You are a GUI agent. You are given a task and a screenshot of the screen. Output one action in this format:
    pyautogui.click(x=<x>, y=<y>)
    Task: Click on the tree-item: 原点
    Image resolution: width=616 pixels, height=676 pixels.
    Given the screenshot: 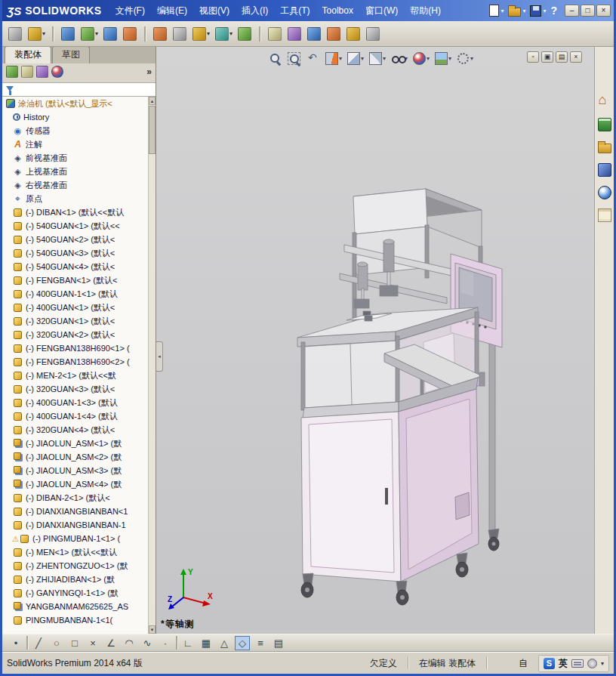 What is the action you would take?
    pyautogui.click(x=75, y=199)
    